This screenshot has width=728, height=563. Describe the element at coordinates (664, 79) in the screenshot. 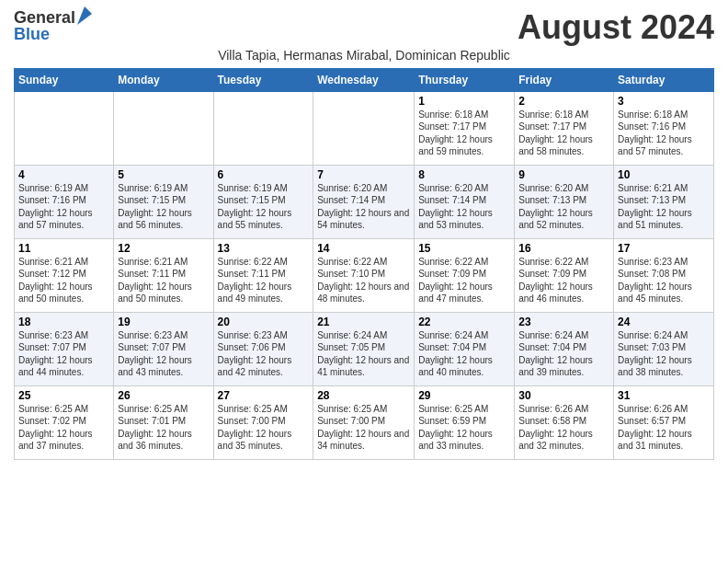

I see `weekday-header-cell: Saturday` at that location.